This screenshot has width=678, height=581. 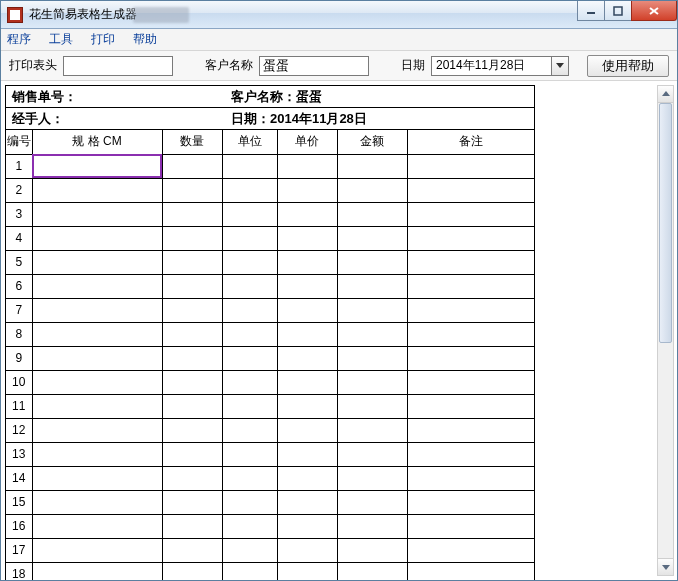 I want to click on grid-cell: 18, so click(x=19, y=571).